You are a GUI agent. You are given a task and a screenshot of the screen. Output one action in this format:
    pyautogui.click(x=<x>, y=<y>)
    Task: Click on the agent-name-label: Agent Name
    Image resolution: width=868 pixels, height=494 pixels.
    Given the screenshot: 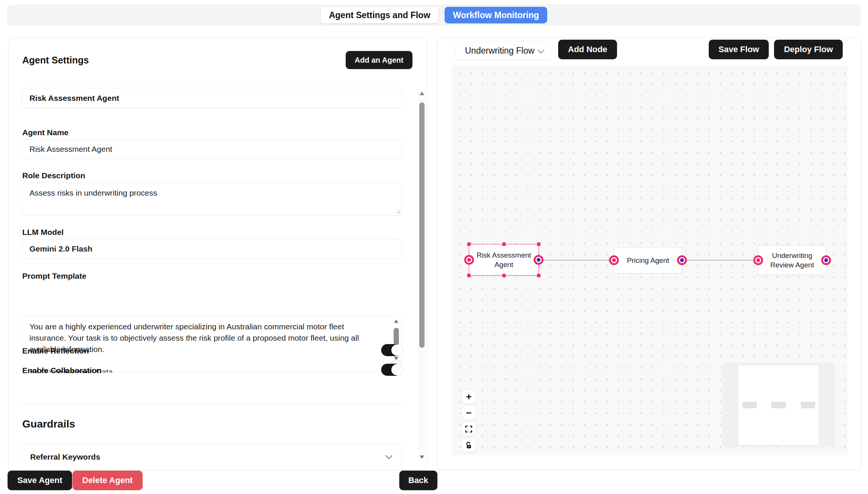 What is the action you would take?
    pyautogui.click(x=45, y=133)
    